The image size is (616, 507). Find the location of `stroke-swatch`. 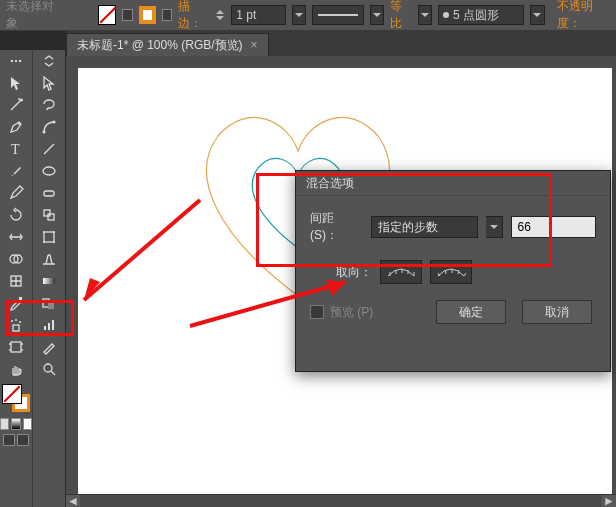

stroke-swatch is located at coordinates (148, 15).